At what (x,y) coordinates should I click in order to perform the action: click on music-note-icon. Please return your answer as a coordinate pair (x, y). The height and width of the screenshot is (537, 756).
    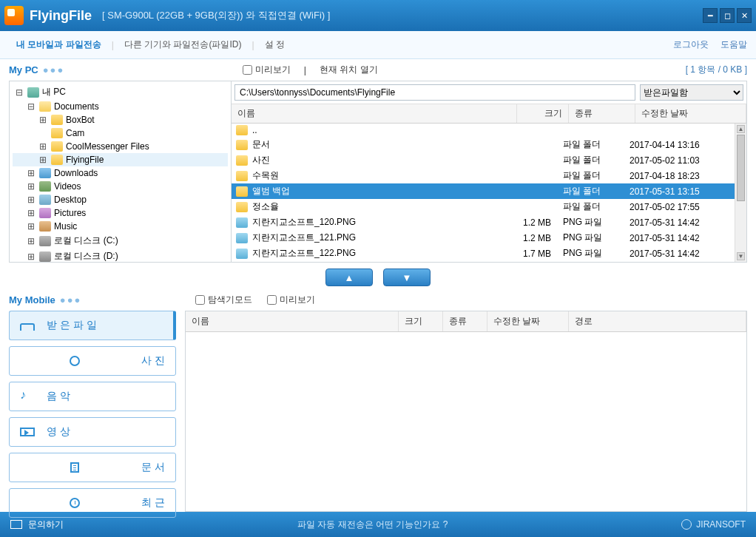
    Looking at the image, I should click on (27, 396).